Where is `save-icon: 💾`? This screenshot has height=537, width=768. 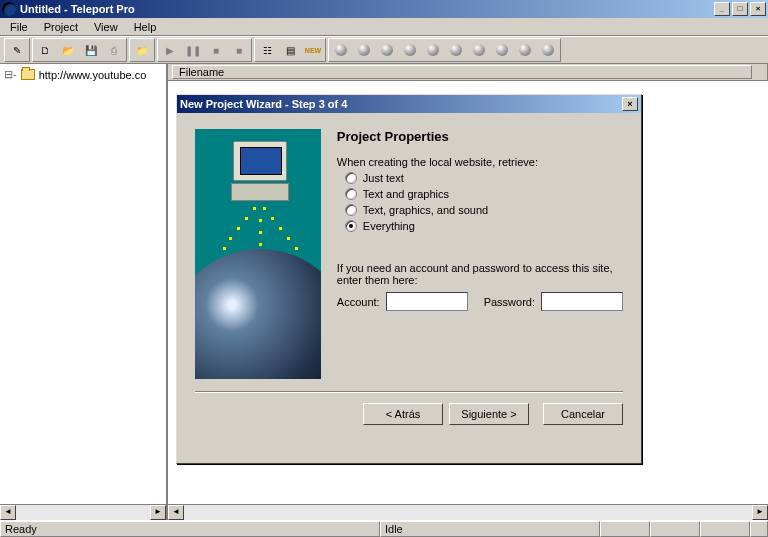 save-icon: 💾 is located at coordinates (91, 50).